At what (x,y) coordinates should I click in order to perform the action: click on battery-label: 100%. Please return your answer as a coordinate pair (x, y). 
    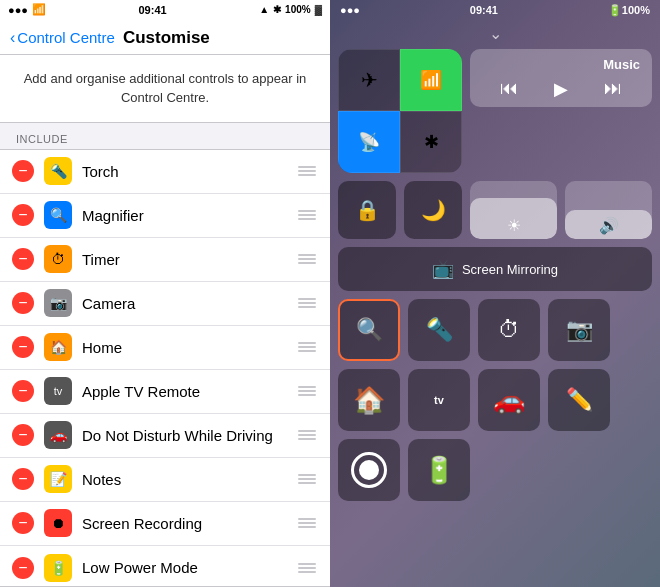
    Looking at the image, I should click on (298, 10).